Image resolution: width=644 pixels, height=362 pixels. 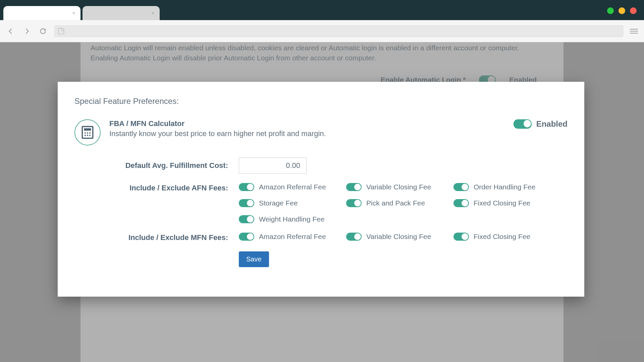 What do you see at coordinates (461, 187) in the screenshot?
I see `afn-order-toggle` at bounding box center [461, 187].